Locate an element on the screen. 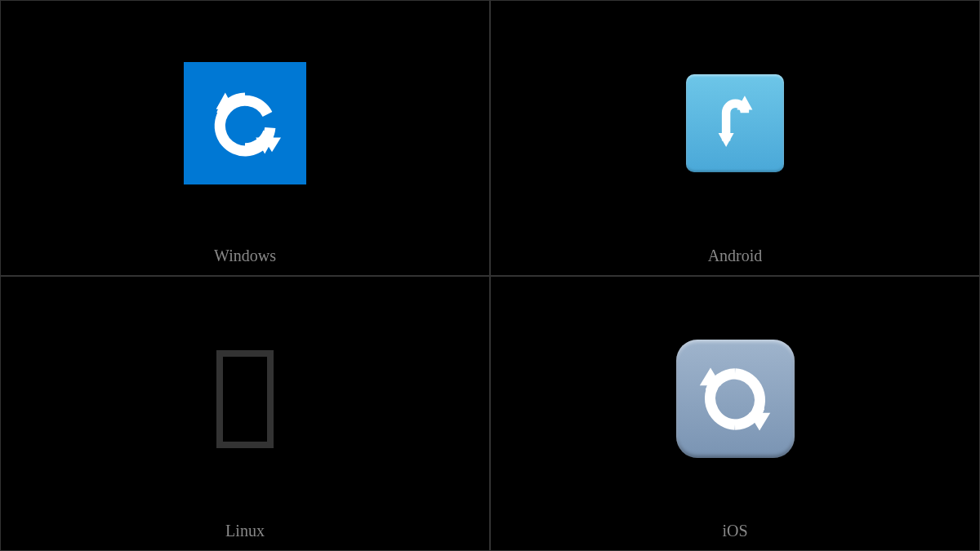 This screenshot has height=551, width=980. platform-label: Windows is located at coordinates (245, 261).